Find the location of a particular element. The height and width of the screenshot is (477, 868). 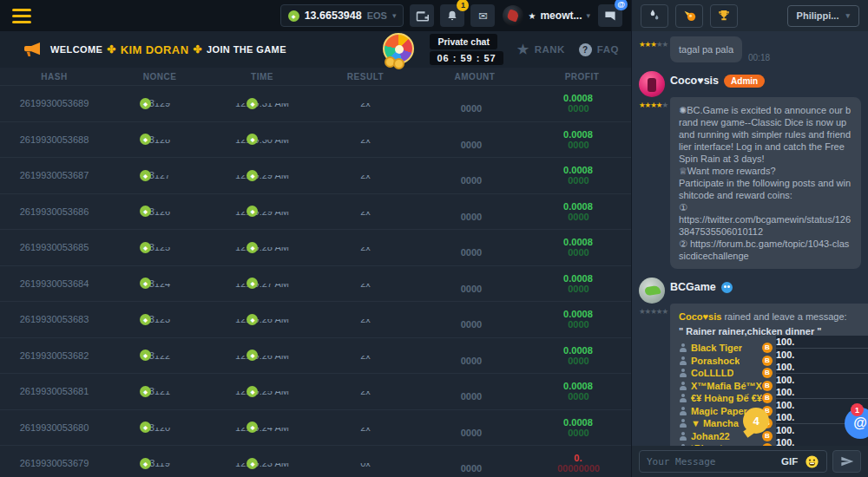

table-row: 2619930053683 3123 12:59:26 AM 2x 0.0004… is located at coordinates (316, 319).